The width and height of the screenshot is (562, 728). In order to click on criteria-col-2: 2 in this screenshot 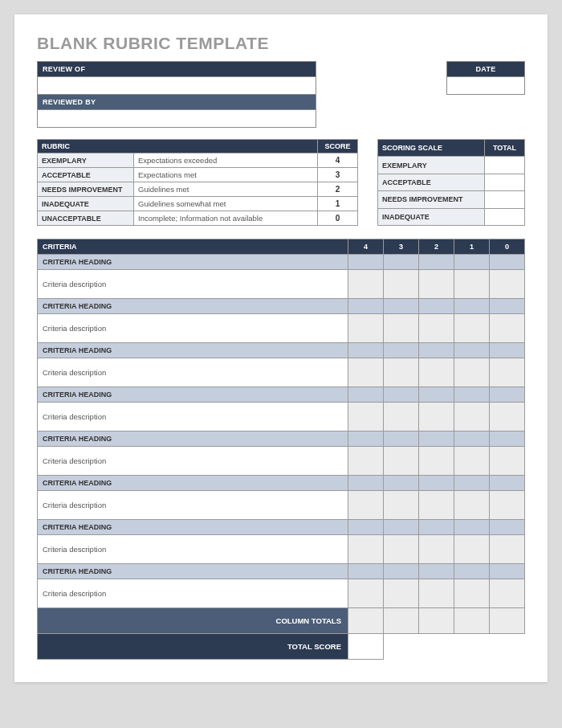, I will do `click(437, 247)`.